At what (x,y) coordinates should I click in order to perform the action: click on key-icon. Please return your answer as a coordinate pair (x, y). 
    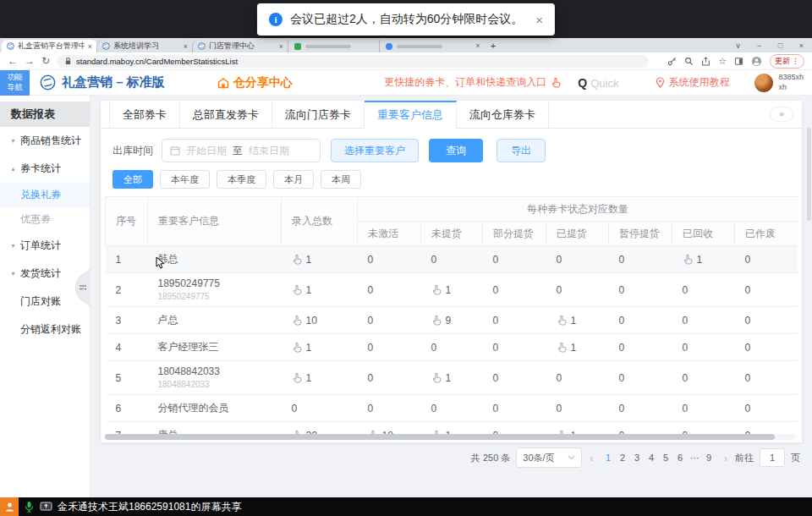
    Looking at the image, I should click on (672, 61).